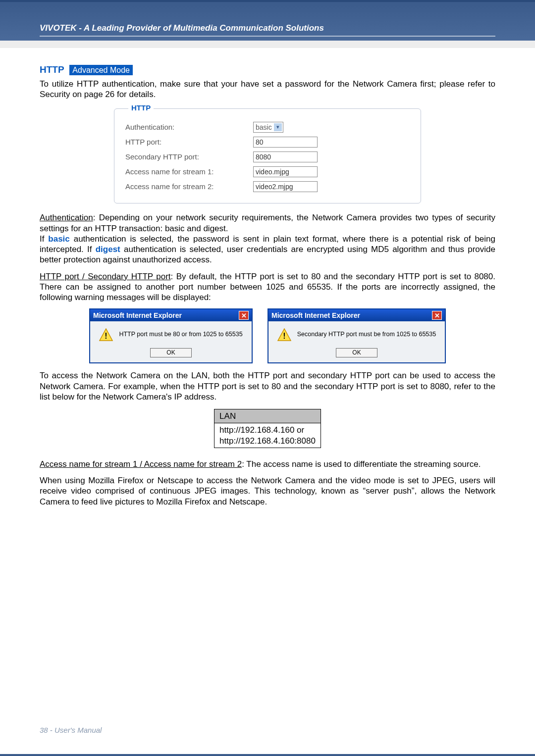  Describe the element at coordinates (268, 464) in the screenshot. I see `access-name-paragraph: Access name for stream 1 / Access name f…` at that location.